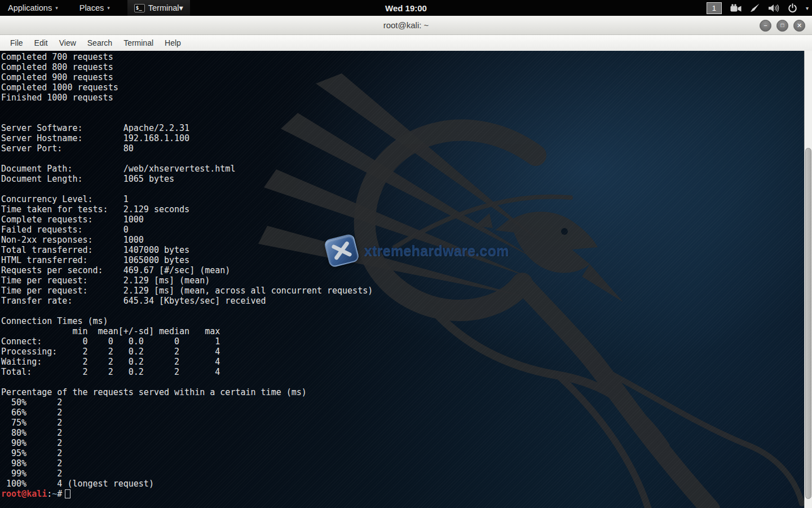  What do you see at coordinates (173, 43) in the screenshot?
I see `menu-help: Help` at bounding box center [173, 43].